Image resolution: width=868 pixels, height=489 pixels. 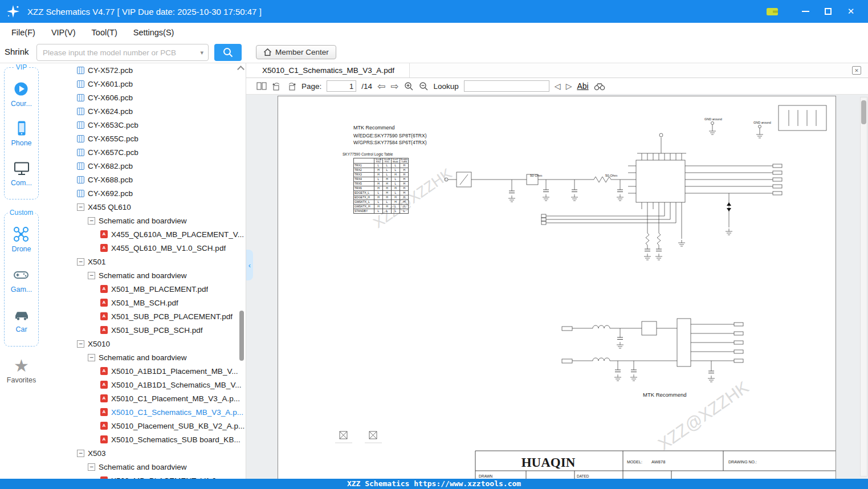 I want to click on tree-item: CY-X606.pcb, so click(x=144, y=97).